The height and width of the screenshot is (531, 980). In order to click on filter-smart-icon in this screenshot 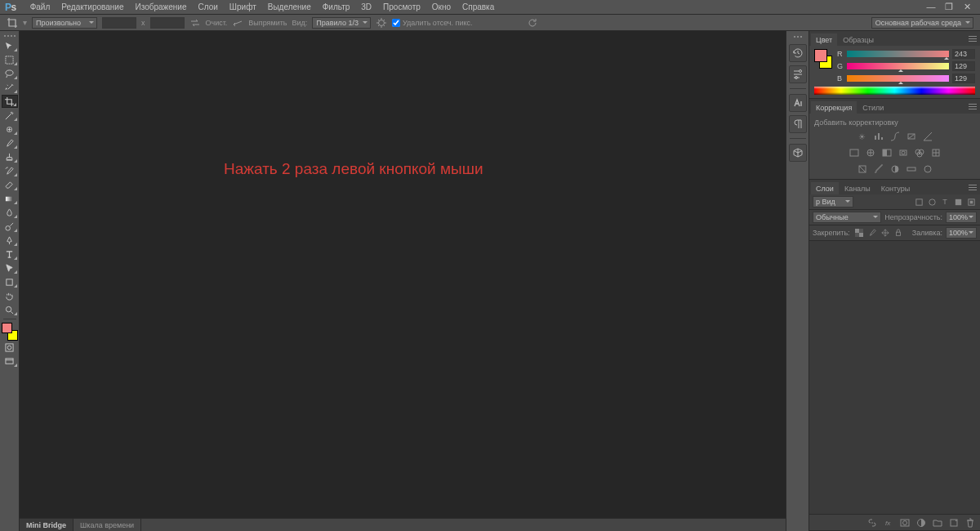, I will do `click(971, 202)`.